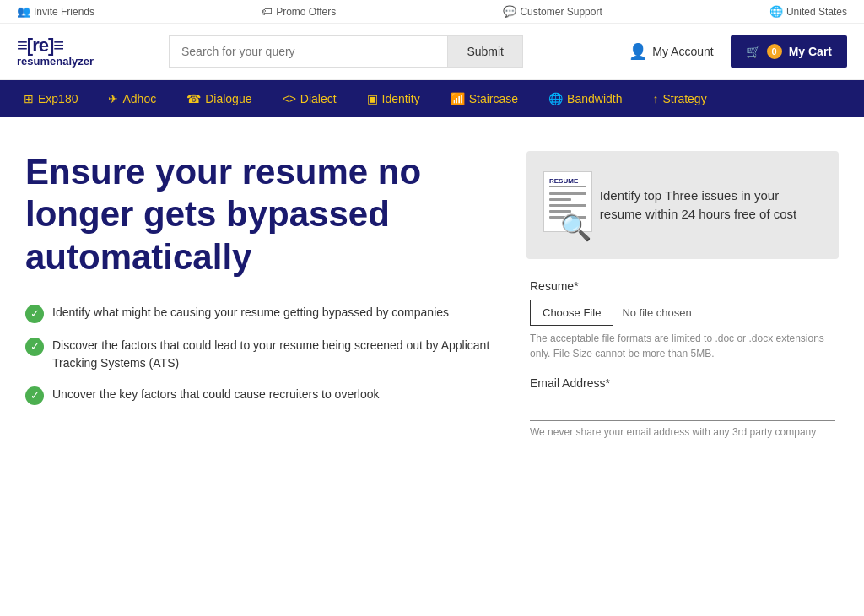 This screenshot has width=864, height=616. Describe the element at coordinates (683, 383) in the screenshot. I see `email-field-label: Email Address*` at that location.